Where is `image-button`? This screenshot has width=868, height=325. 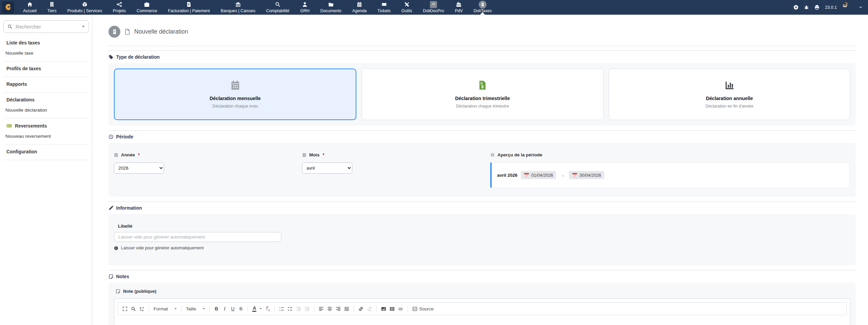 image-button is located at coordinates (384, 309).